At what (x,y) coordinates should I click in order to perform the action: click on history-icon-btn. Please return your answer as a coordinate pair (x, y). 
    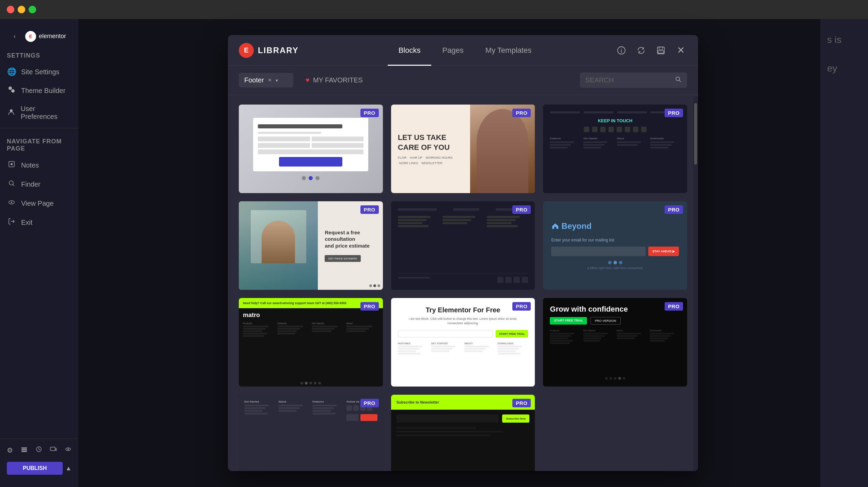
    Looking at the image, I should click on (39, 450).